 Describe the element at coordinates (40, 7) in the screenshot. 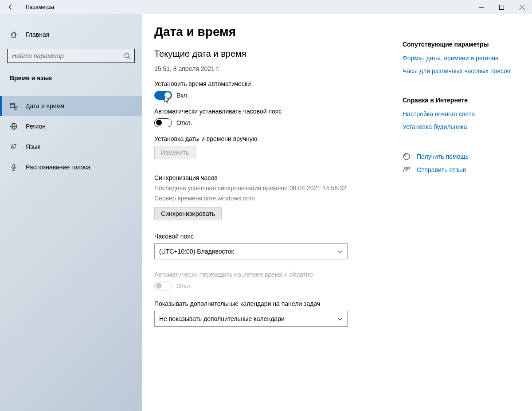

I see `window-title: Параметры` at that location.